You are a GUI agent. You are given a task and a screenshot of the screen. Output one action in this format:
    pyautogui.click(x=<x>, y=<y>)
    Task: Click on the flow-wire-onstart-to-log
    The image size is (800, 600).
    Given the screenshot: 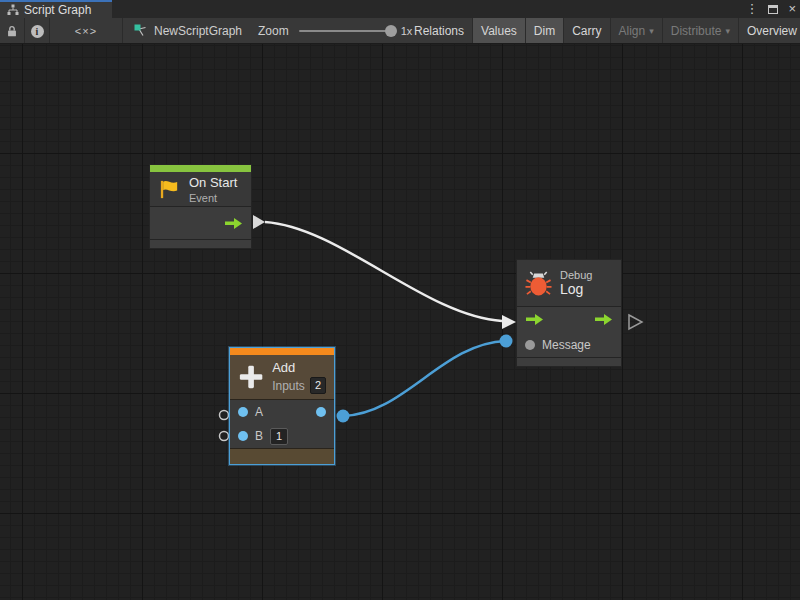 What is the action you would take?
    pyautogui.click(x=384, y=272)
    